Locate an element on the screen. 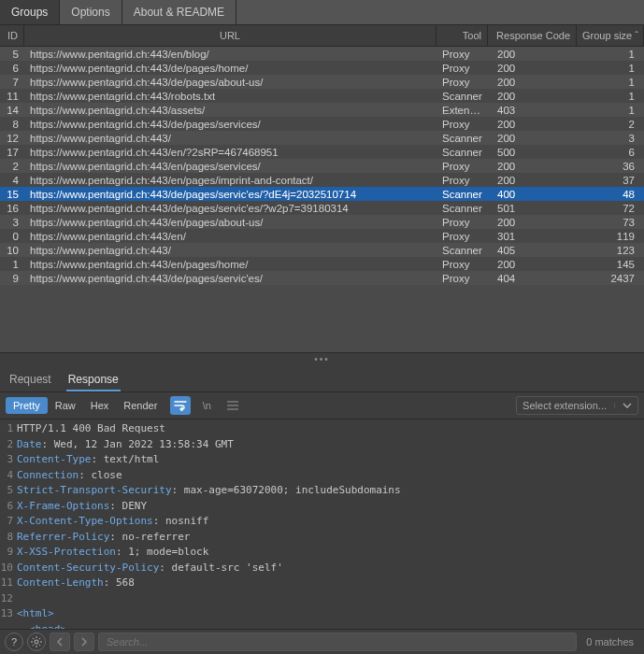 The width and height of the screenshot is (644, 654). prev-button is located at coordinates (60, 642).